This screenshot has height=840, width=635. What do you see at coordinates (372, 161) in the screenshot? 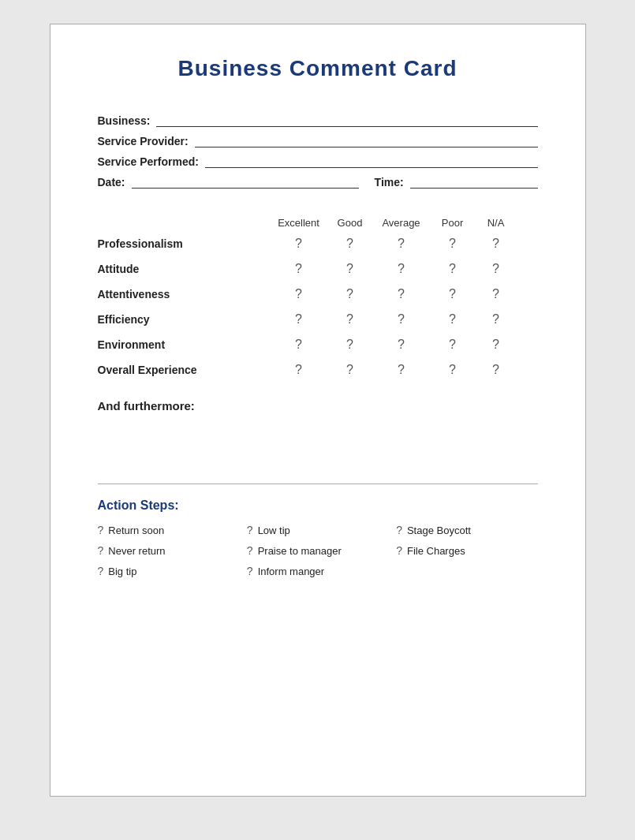
I see `service-performed-input` at bounding box center [372, 161].